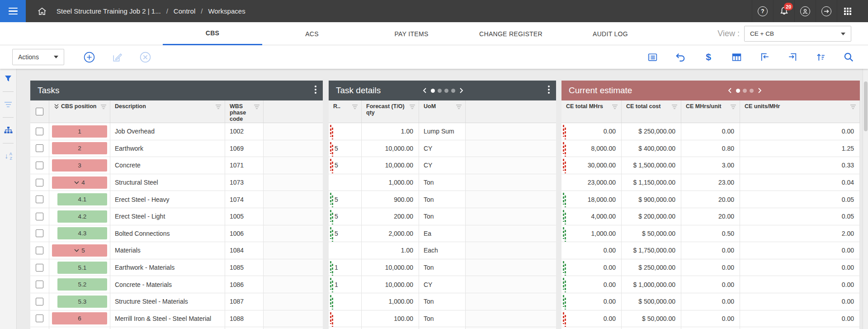 Image resolution: width=868 pixels, height=329 pixels. Describe the element at coordinates (80, 166) in the screenshot. I see `cbs-position-badge: 3` at that location.